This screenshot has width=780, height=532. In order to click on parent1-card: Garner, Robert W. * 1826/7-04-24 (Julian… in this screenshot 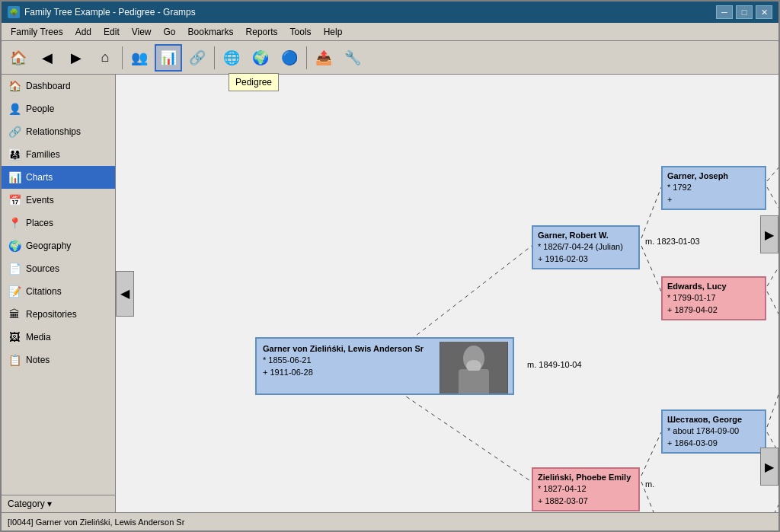, I will do `click(586, 247)`.